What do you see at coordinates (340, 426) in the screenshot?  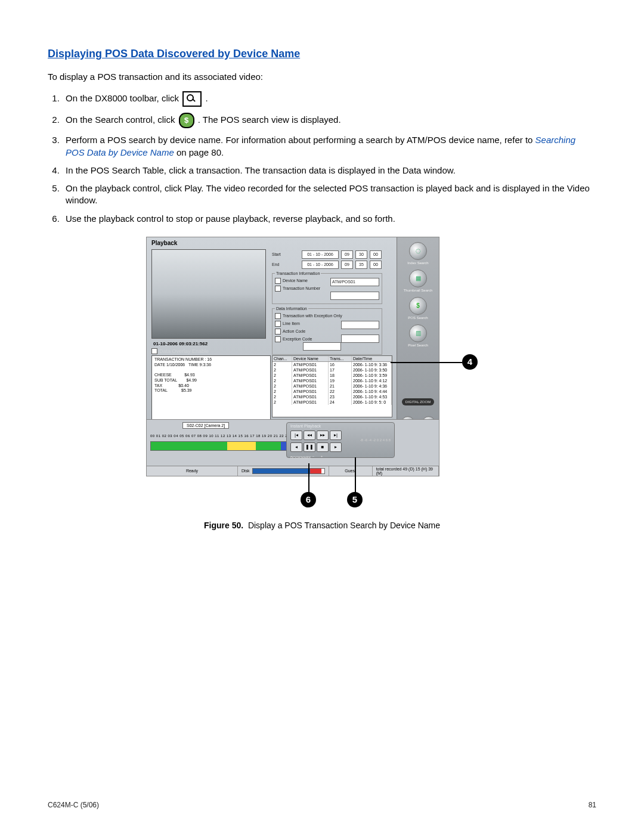 I see `instant-playback-label: Instant Playback` at bounding box center [340, 426].